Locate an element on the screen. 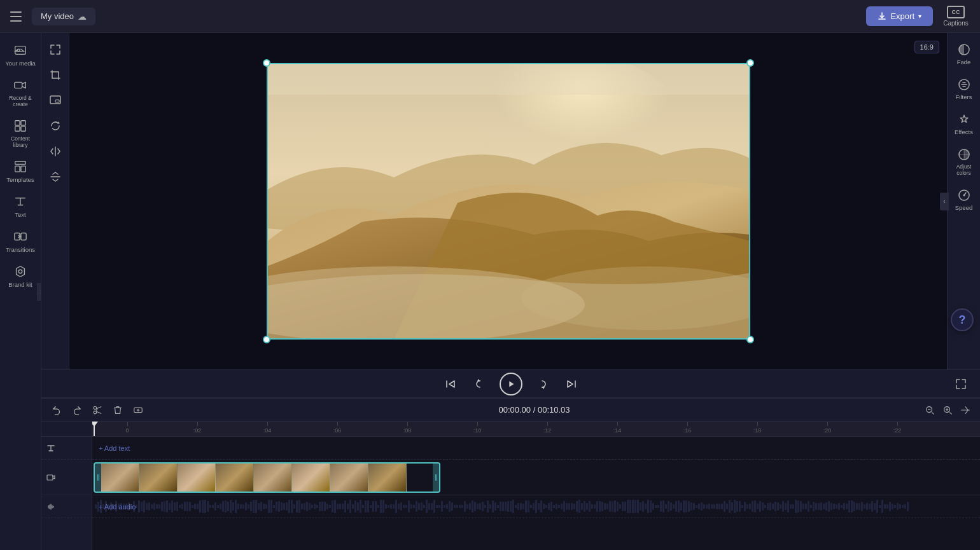  undo-btn is located at coordinates (57, 410).